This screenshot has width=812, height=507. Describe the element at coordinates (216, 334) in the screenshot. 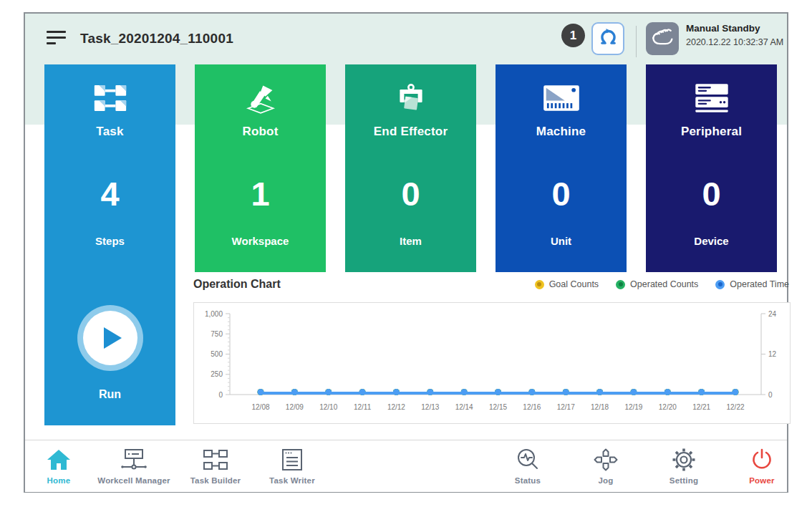

I see `svg-text: 750` at that location.